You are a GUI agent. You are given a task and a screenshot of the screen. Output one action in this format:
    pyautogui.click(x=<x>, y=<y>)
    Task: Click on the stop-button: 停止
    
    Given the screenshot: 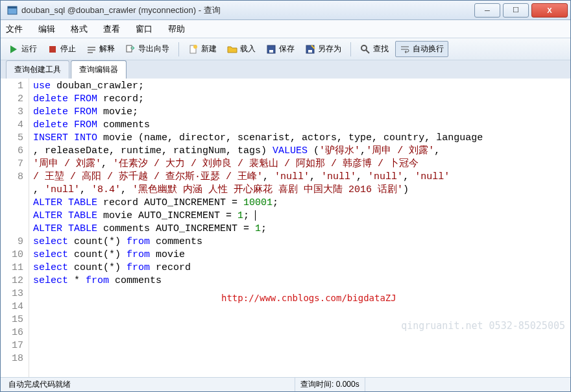 What is the action you would take?
    pyautogui.click(x=62, y=49)
    